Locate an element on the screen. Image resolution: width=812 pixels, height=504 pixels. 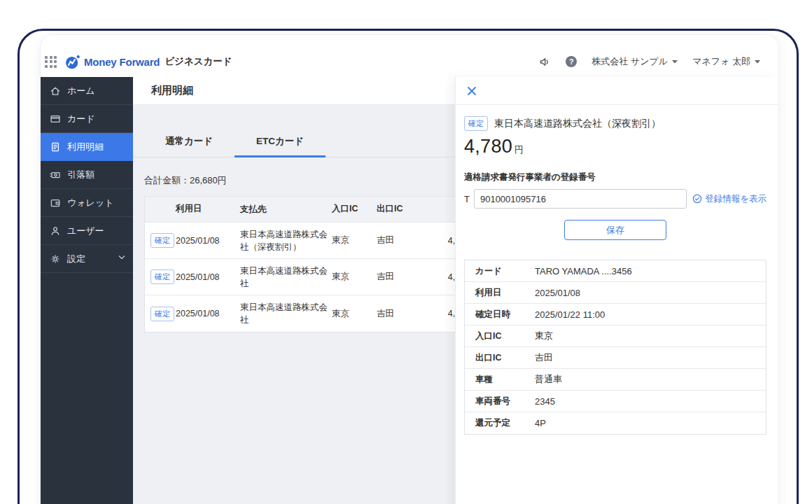
check-circle-icon is located at coordinates (697, 199).